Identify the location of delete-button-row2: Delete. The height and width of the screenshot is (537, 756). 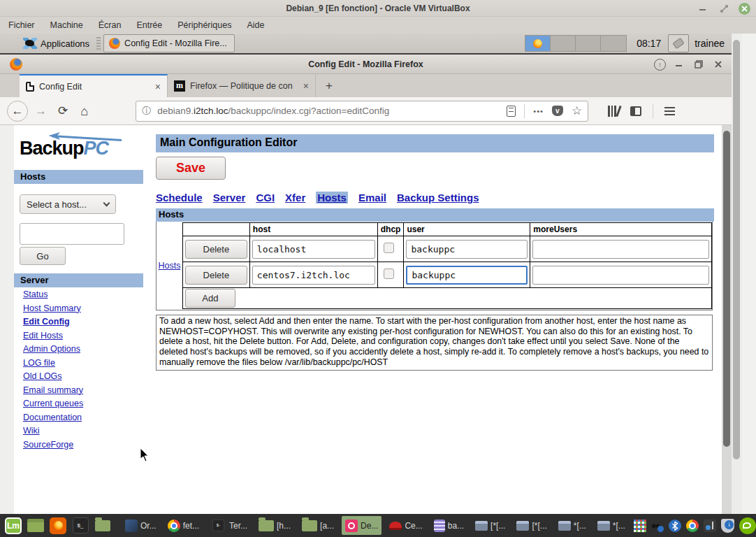
(217, 275).